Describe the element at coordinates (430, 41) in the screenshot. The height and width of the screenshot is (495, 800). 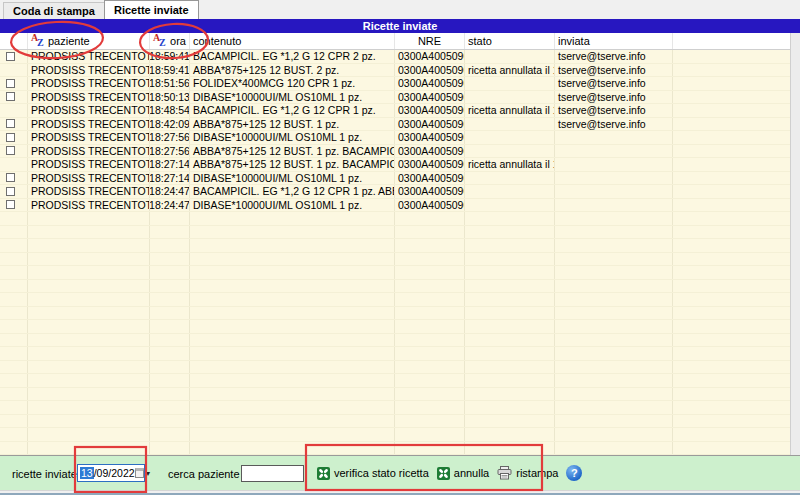
I see `column-header-nre: NRE` at that location.